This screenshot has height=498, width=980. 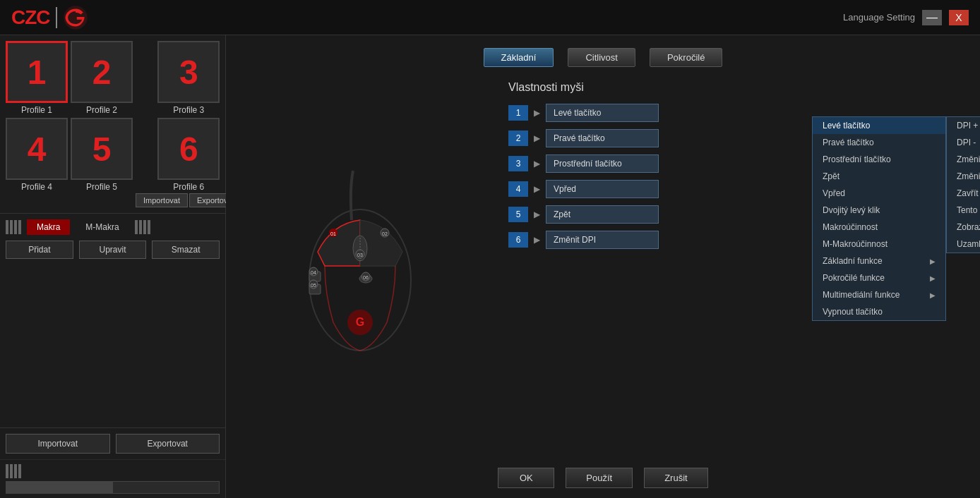 I want to click on dropdown-item-11: Vypnout tlačítko, so click(x=879, y=312).